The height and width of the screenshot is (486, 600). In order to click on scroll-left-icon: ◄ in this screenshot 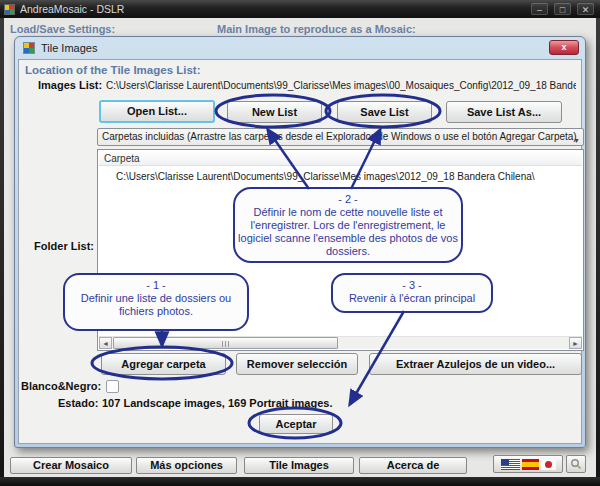, I will do `click(106, 343)`.